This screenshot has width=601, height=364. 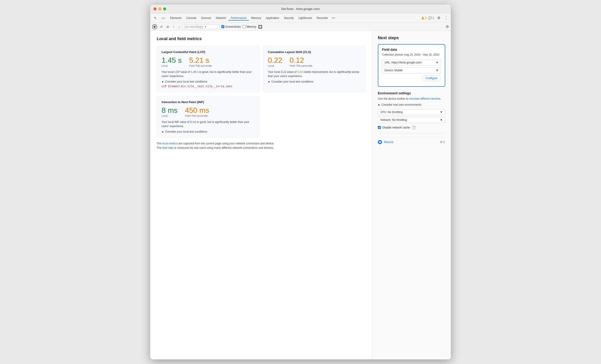 What do you see at coordinates (315, 82) in the screenshot?
I see `cls-consider-link: ► Consider your local test conditions` at bounding box center [315, 82].